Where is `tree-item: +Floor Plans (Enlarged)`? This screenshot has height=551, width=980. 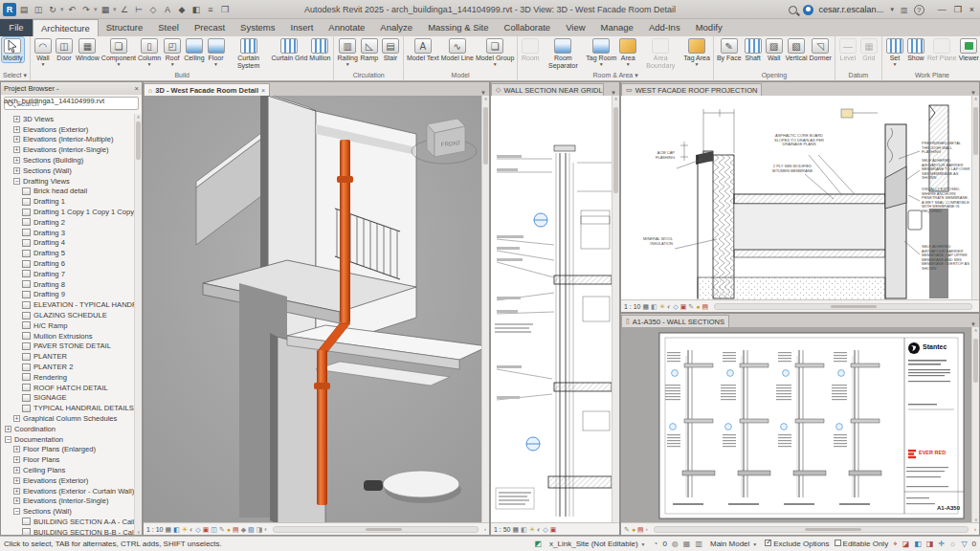 tree-item: +Floor Plans (Enlarged) is located at coordinates (67, 450).